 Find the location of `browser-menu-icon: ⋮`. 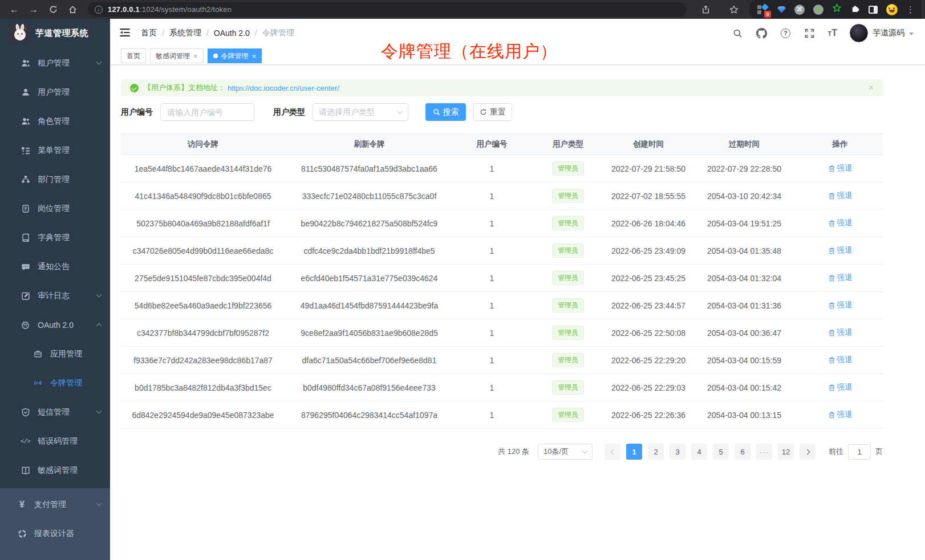

browser-menu-icon: ⋮ is located at coordinates (910, 10).